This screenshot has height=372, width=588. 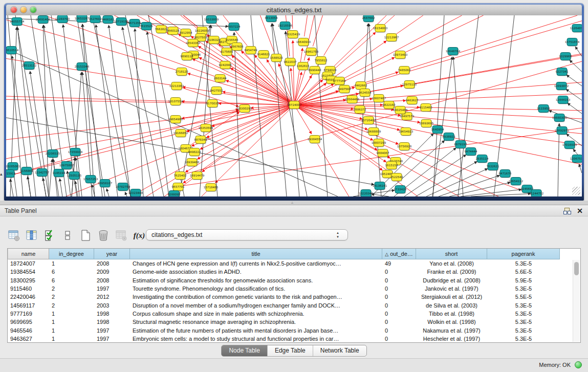 I want to click on graph-node: 17957253, so click(x=91, y=180).